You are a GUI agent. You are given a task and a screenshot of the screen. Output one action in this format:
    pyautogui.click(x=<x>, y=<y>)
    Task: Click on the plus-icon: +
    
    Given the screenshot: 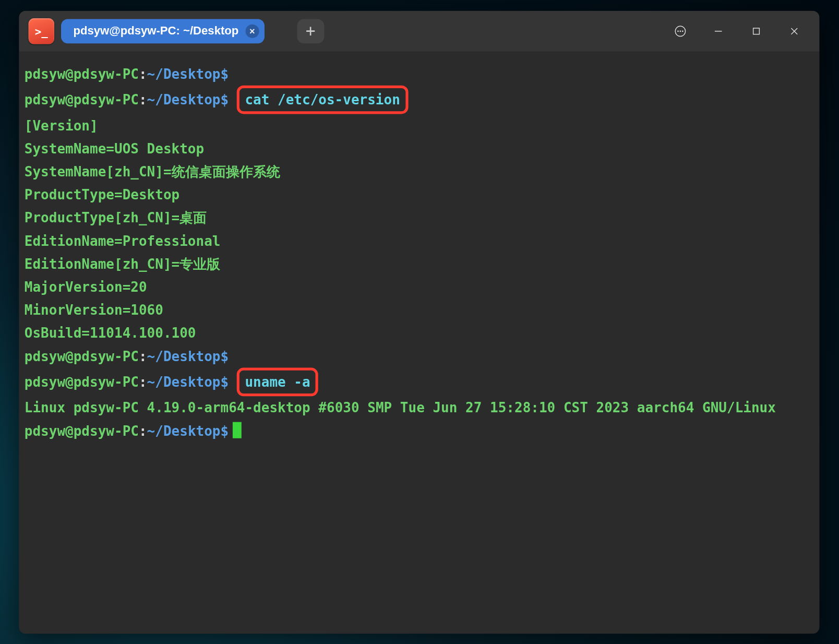 What is the action you would take?
    pyautogui.click(x=311, y=31)
    